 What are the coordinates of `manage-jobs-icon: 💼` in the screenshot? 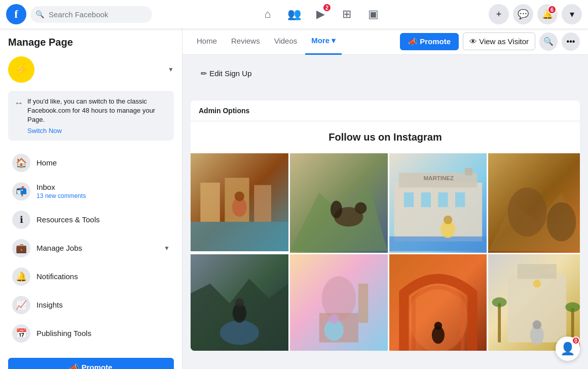 It's located at (21, 248).